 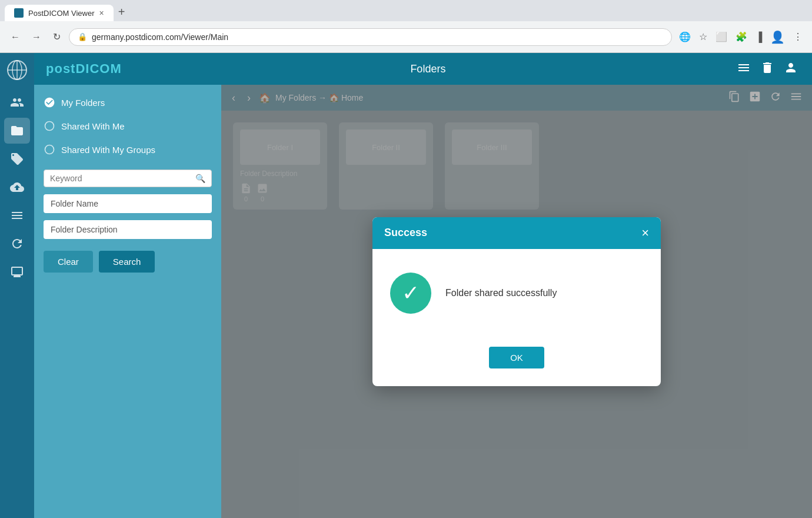 What do you see at coordinates (56, 36) in the screenshot?
I see `refresh-button: ↻` at bounding box center [56, 36].